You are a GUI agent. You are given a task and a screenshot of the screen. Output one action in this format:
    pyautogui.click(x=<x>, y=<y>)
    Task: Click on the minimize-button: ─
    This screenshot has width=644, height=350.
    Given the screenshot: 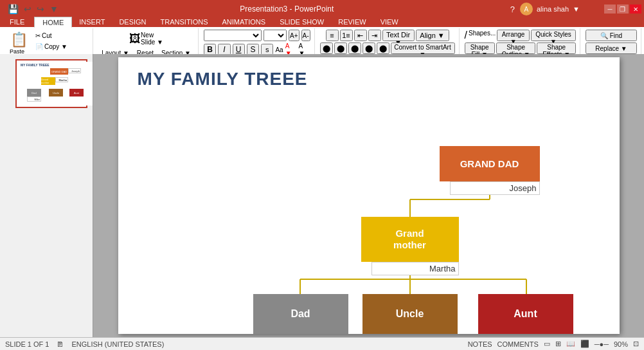 What is the action you would take?
    pyautogui.click(x=610, y=9)
    